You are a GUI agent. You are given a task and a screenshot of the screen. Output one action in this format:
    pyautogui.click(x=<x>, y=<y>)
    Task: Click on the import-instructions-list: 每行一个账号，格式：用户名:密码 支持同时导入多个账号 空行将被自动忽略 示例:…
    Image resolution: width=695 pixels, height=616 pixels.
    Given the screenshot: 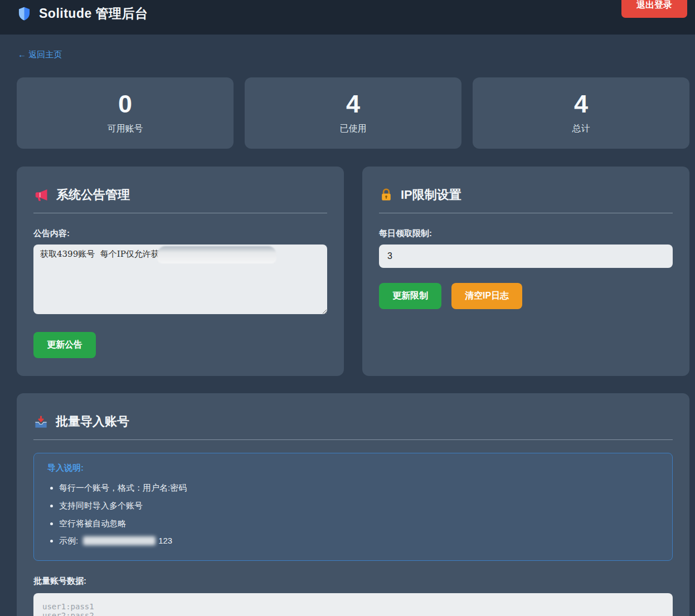 What is the action you would take?
    pyautogui.click(x=353, y=515)
    